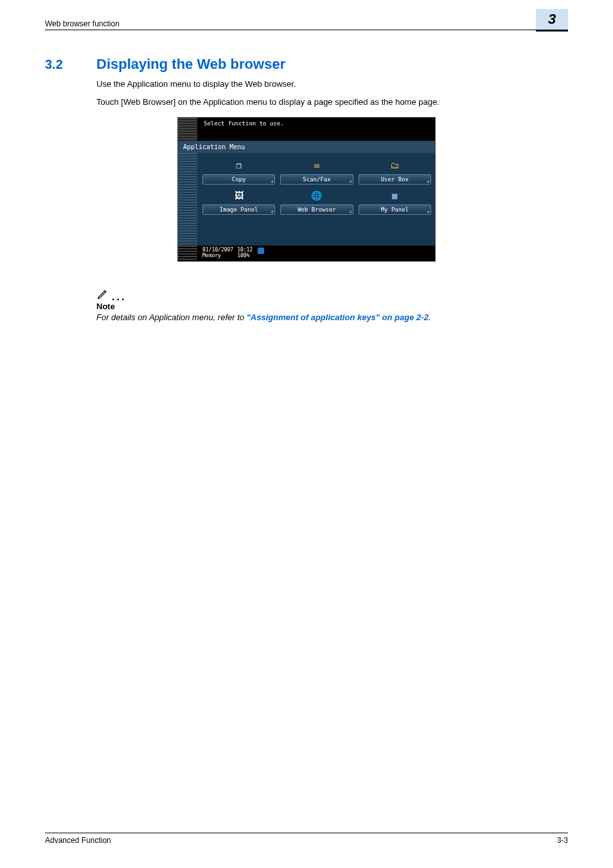 The height and width of the screenshot is (868, 613). Describe the element at coordinates (316, 171) in the screenshot. I see `menu-item-scanfax: ✉ Scan/Fax` at that location.